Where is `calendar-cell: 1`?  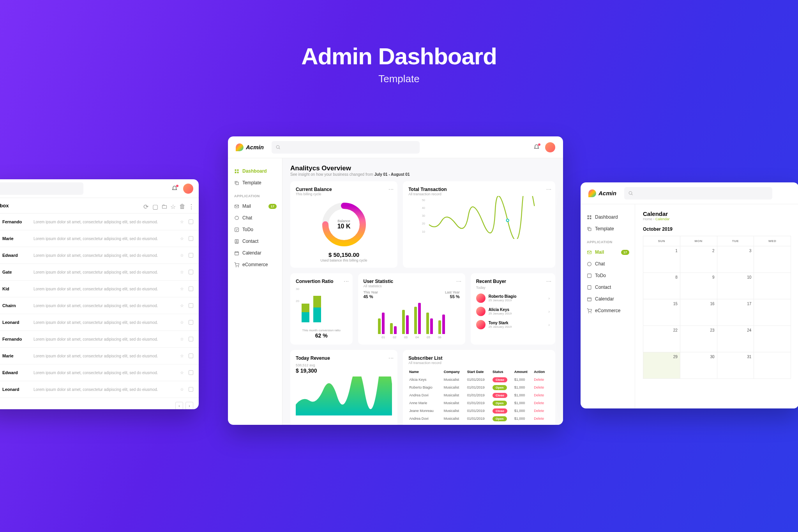 calendar-cell: 1 is located at coordinates (662, 260).